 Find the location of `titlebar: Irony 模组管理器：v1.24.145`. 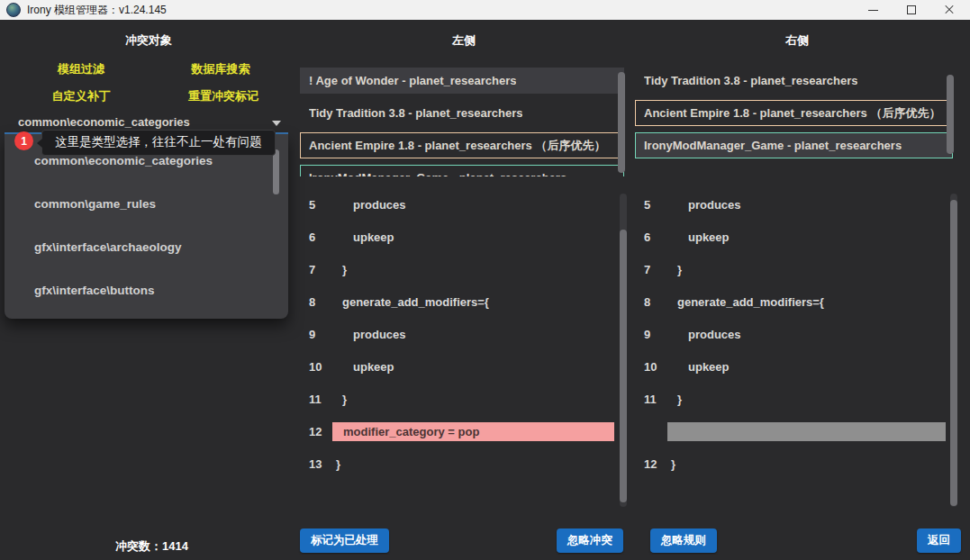

titlebar: Irony 模组管理器：v1.24.145 is located at coordinates (485, 10).